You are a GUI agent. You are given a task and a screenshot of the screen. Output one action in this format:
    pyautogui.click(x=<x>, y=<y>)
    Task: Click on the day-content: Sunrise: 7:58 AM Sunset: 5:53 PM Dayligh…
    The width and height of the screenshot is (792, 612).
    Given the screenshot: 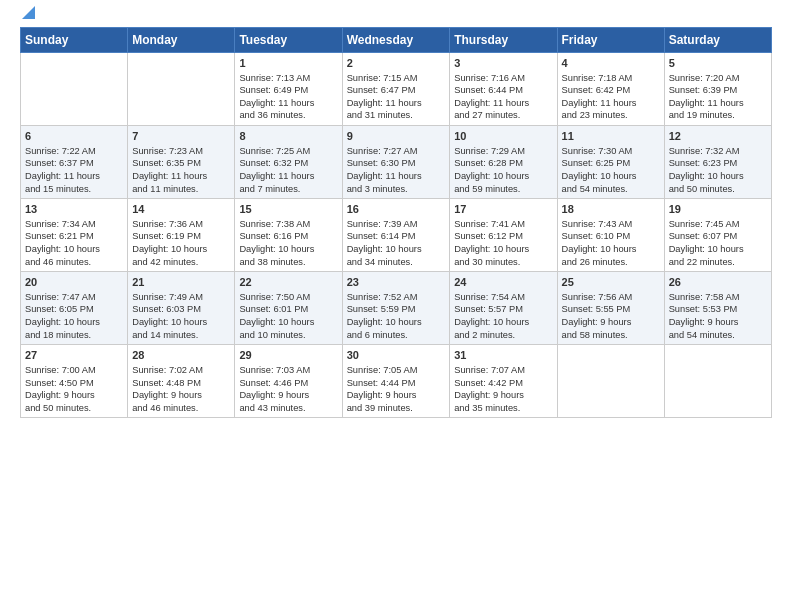 What is the action you would take?
    pyautogui.click(x=718, y=316)
    